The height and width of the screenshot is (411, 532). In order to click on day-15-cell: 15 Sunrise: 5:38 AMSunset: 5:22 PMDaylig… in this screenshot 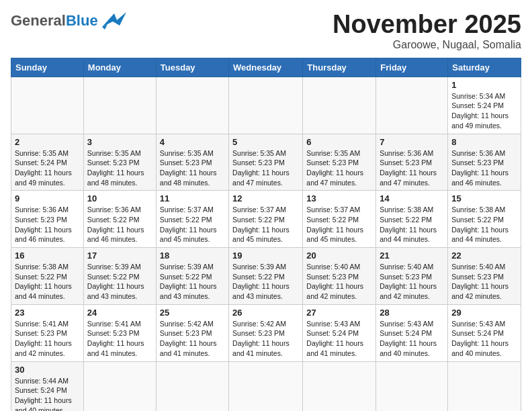, I will do `click(485, 219)`.